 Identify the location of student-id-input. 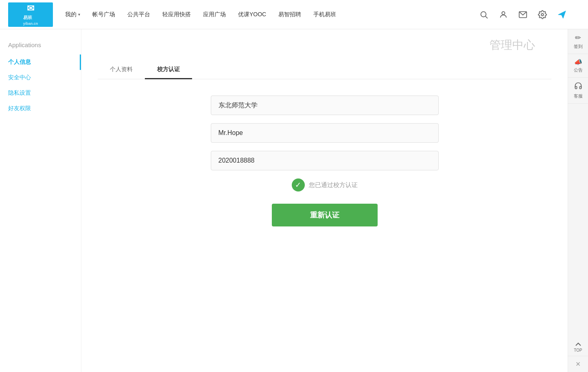
(325, 161).